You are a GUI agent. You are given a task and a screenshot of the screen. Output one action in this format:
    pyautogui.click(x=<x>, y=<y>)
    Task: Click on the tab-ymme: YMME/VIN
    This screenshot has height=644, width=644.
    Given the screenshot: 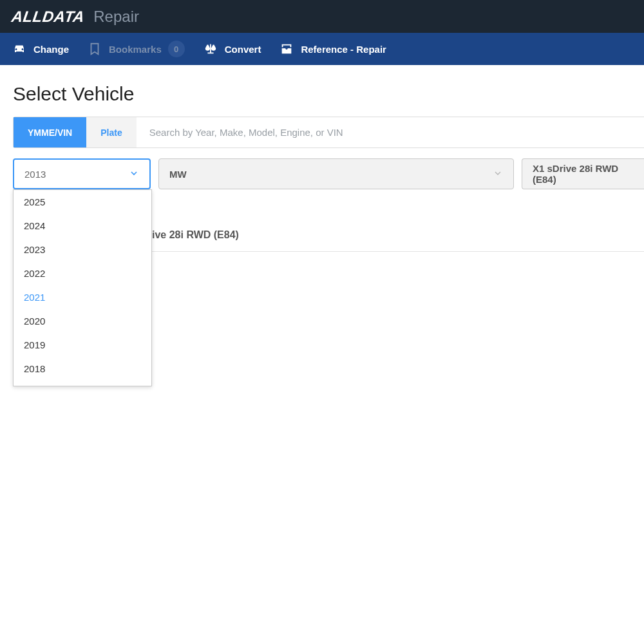 What is the action you would take?
    pyautogui.click(x=50, y=133)
    